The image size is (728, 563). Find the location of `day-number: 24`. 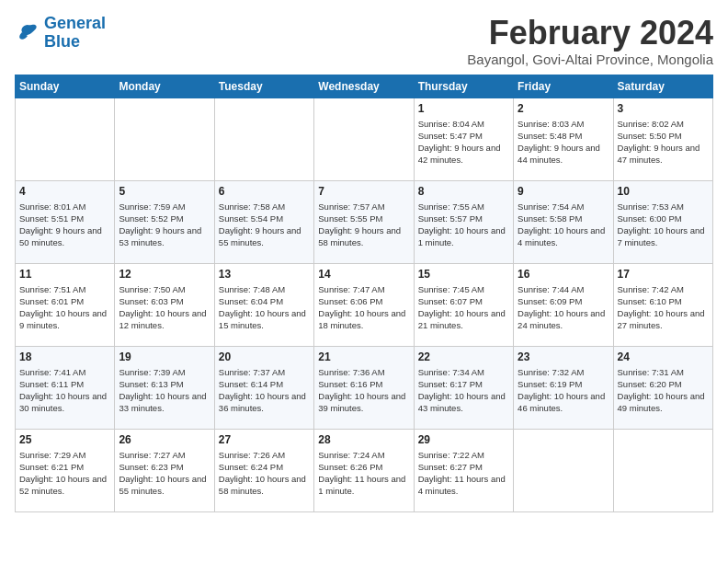

day-number: 24 is located at coordinates (664, 357).